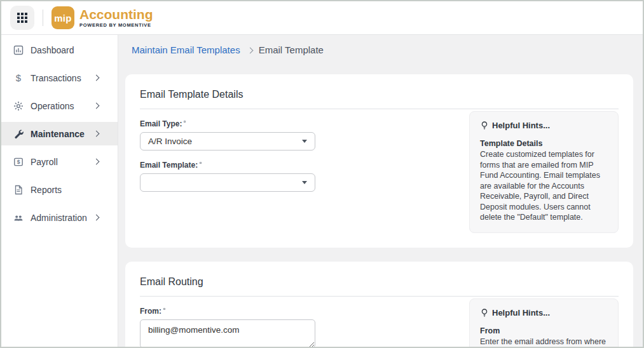 The image size is (644, 348). What do you see at coordinates (544, 331) in the screenshot?
I see `hints-subtitle: From` at bounding box center [544, 331].